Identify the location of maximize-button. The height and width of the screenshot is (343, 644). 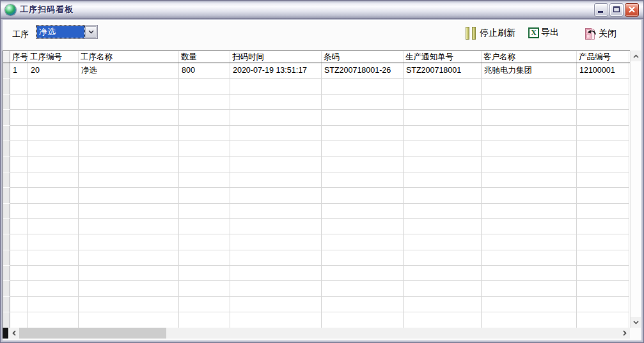
(617, 10).